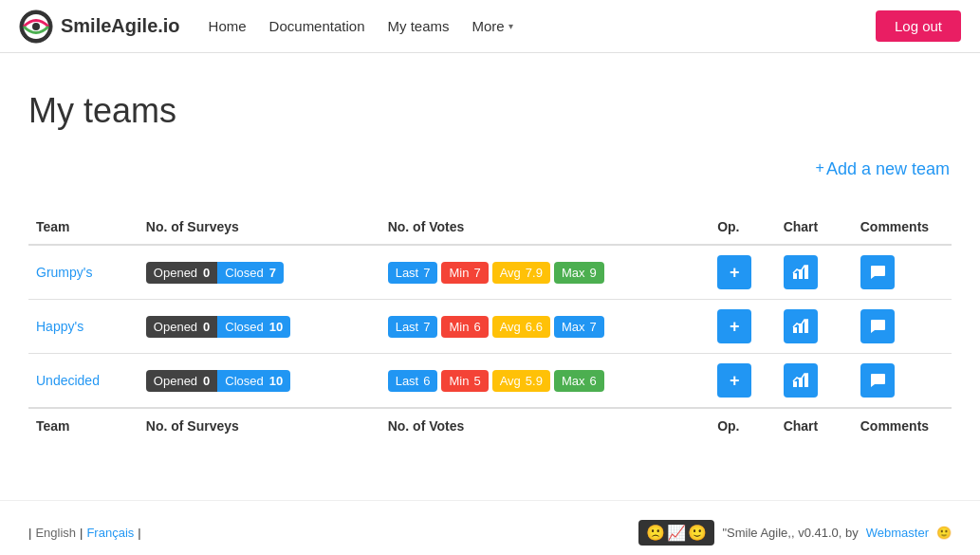 The image size is (980, 555). What do you see at coordinates (490, 228) in the screenshot?
I see `table-header: Team No. of Surveys No. of Votes Op. Cha…` at bounding box center [490, 228].